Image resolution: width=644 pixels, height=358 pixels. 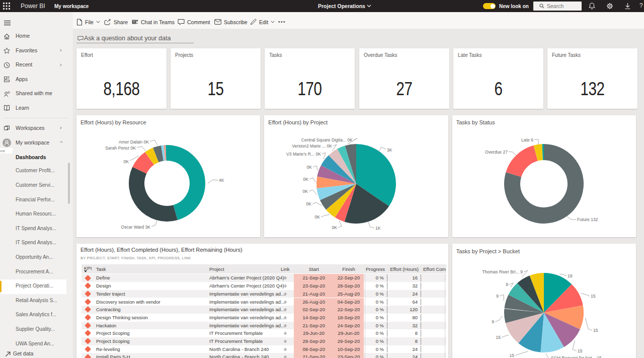 What do you see at coordinates (136, 227) in the screenshot?
I see `svg-text: Oscar Ward 3K` at bounding box center [136, 227].